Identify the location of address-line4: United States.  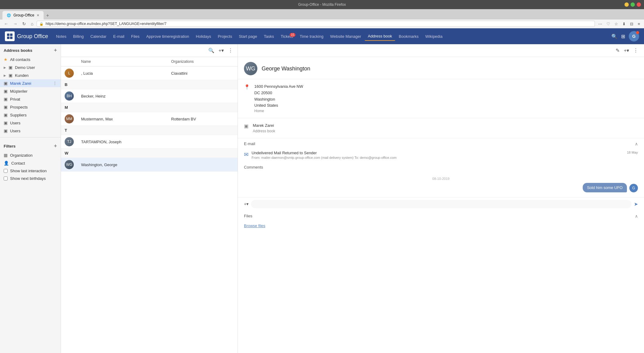
(279, 105).